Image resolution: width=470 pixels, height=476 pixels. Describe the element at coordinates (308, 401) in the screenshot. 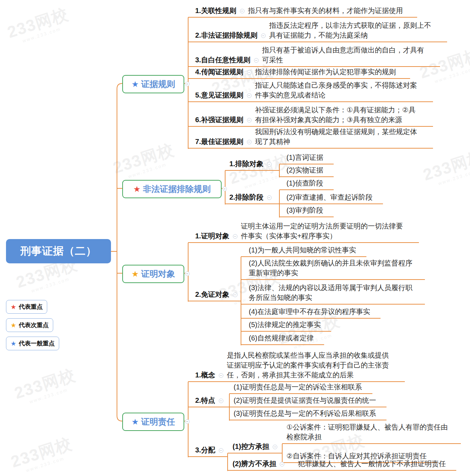

I see `topic-row: (2)证明责任是提供证据责任与说服责任的统一` at that location.